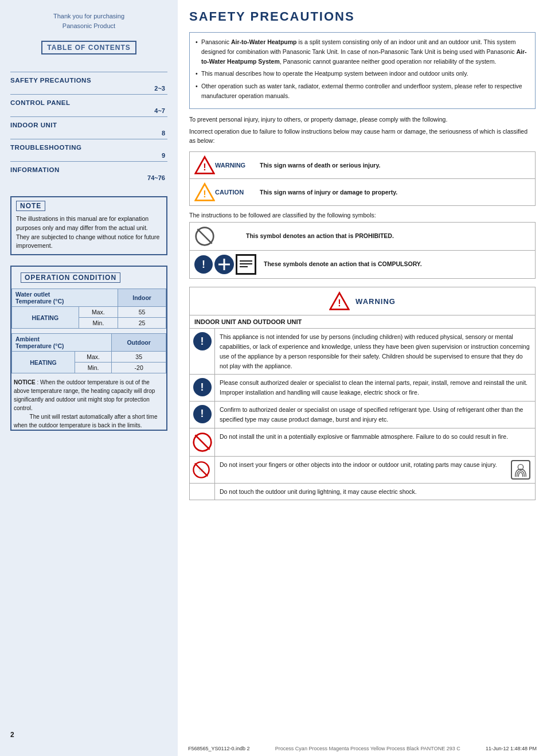  Describe the element at coordinates (202, 470) in the screenshot. I see `finger-icon-col: ☞` at that location.